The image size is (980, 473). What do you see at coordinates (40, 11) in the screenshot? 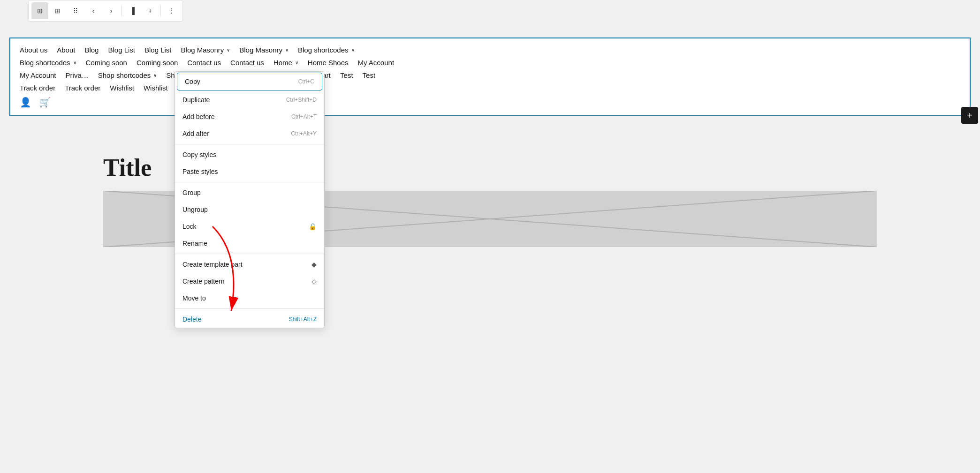
I see `block-icon-btn-1: ⊞` at bounding box center [40, 11].